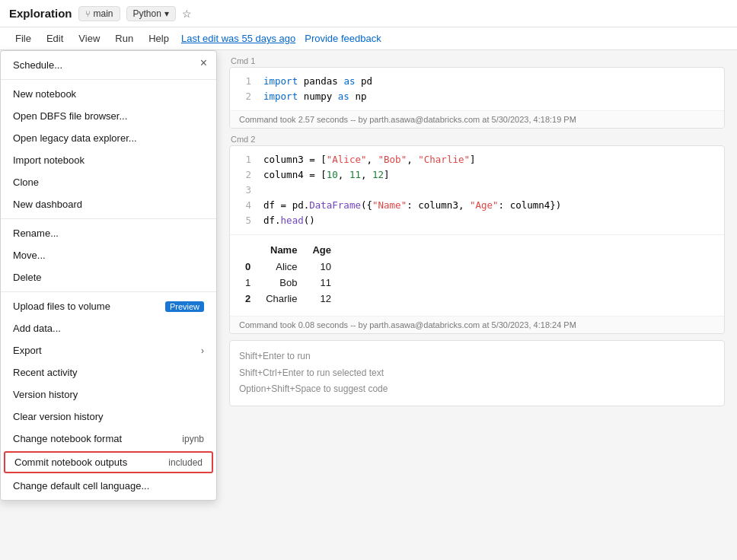  What do you see at coordinates (326, 283) in the screenshot?
I see `row-age: 11` at bounding box center [326, 283].